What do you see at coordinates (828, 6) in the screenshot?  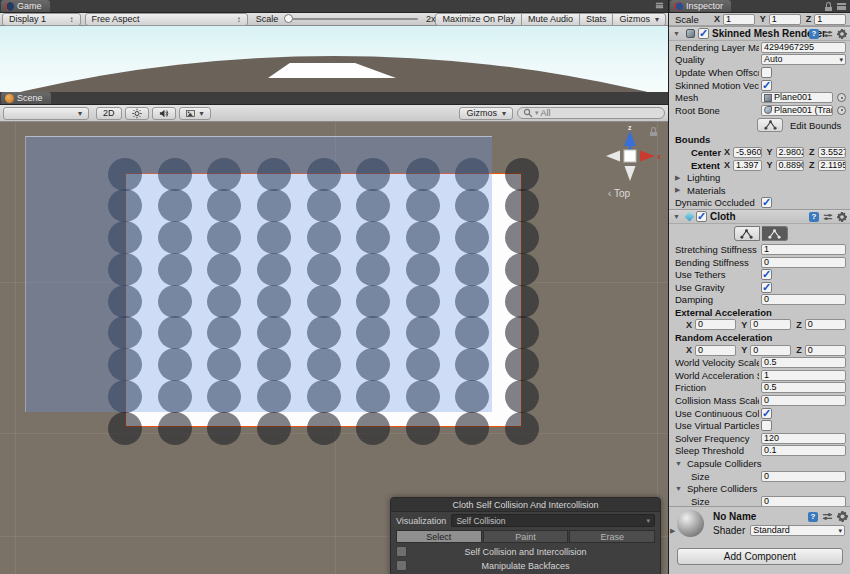 I see `inspector-lock-icon` at bounding box center [828, 6].